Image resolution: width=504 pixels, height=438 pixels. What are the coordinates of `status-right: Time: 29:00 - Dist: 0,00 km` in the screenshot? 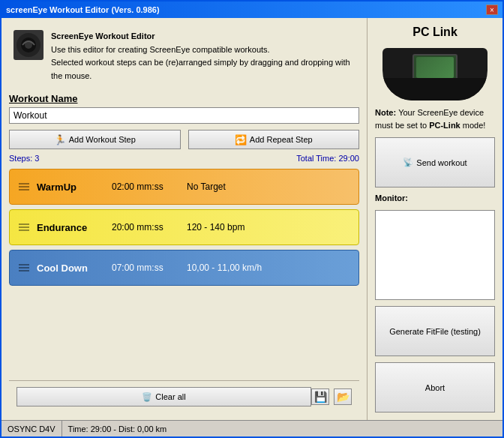 It's located at (118, 429).